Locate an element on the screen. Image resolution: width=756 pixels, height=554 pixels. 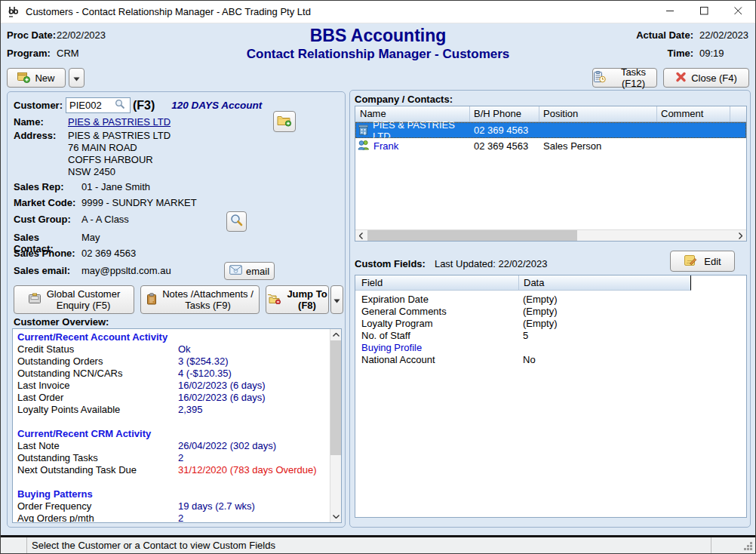
contacts-scrollbar-thumb is located at coordinates (472, 235).